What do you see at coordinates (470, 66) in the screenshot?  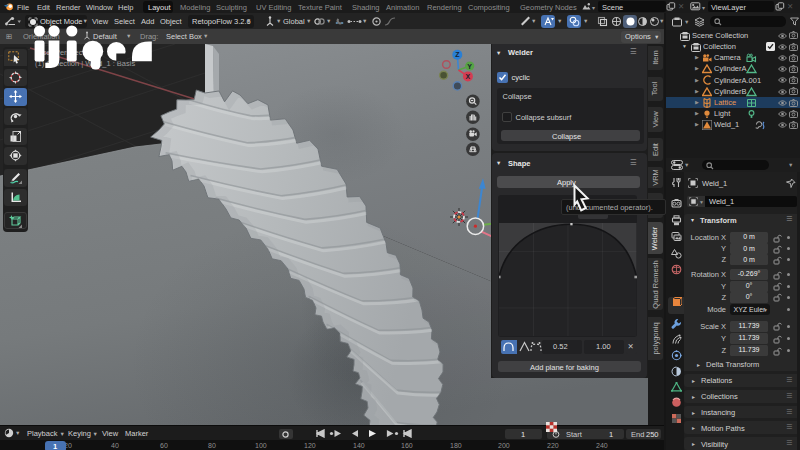 I see `svg-text: Y` at bounding box center [470, 66].